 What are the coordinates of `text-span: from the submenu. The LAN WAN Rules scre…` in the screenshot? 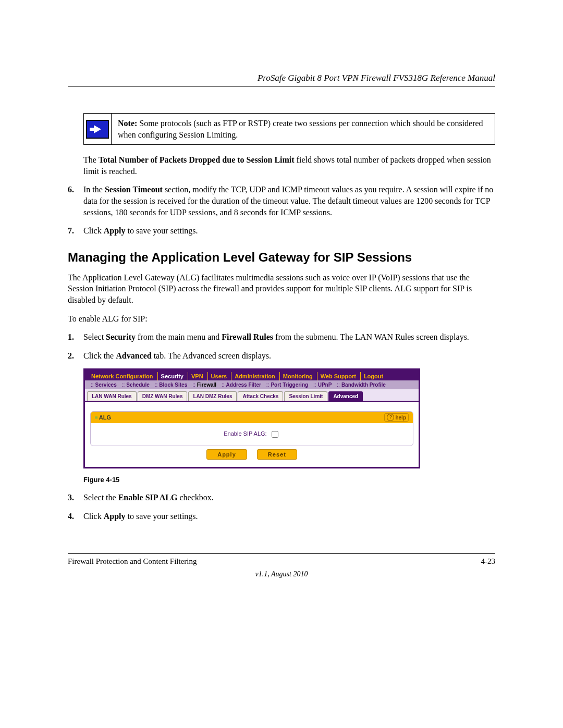 It's located at (371, 337).